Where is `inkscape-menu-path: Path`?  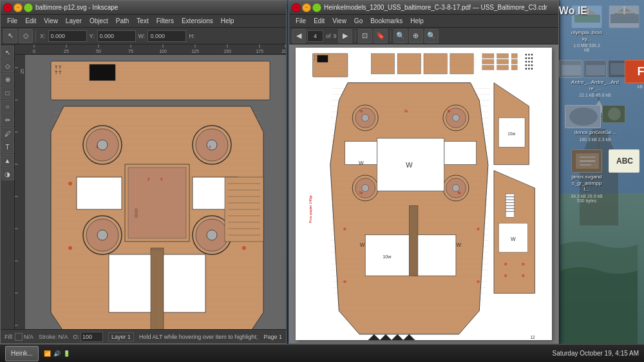 inkscape-menu-path: Path is located at coordinates (122, 21).